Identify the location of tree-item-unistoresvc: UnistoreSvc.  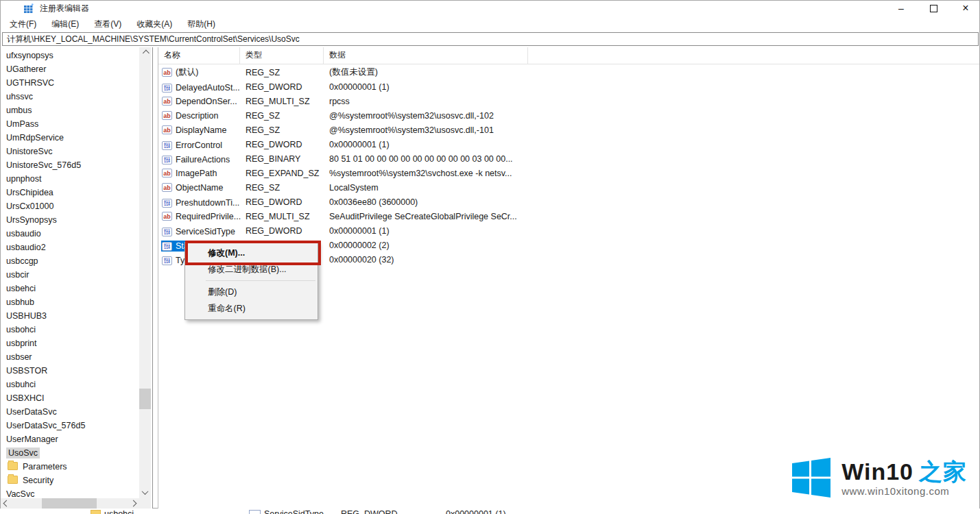
(70, 151).